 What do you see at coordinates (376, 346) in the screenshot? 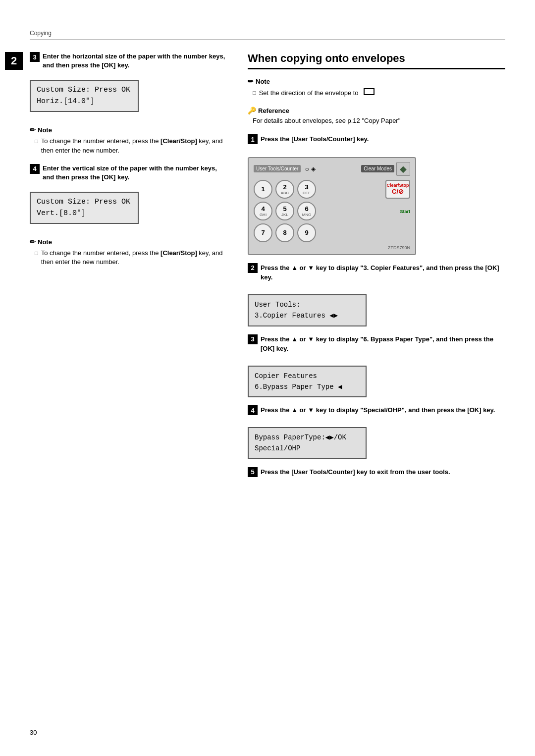
I see `right-step3-row: 3 Press the ▲ or ▼ key to display "6. By…` at bounding box center [376, 346].